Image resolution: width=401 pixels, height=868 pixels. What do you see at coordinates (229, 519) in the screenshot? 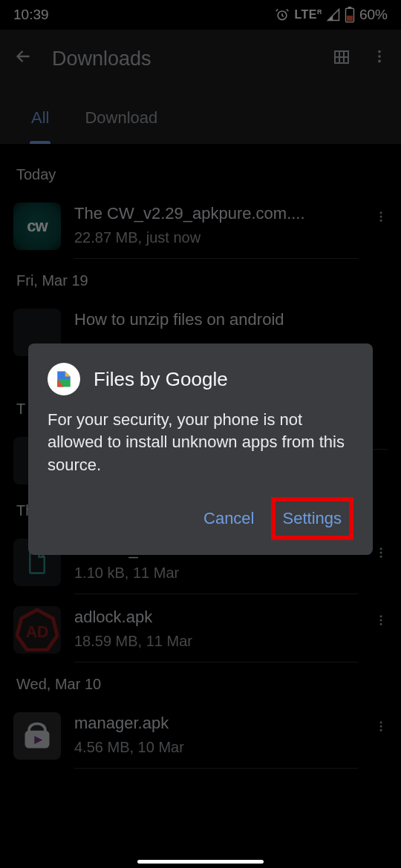
I see `cancel-button: Cancel` at bounding box center [229, 519].